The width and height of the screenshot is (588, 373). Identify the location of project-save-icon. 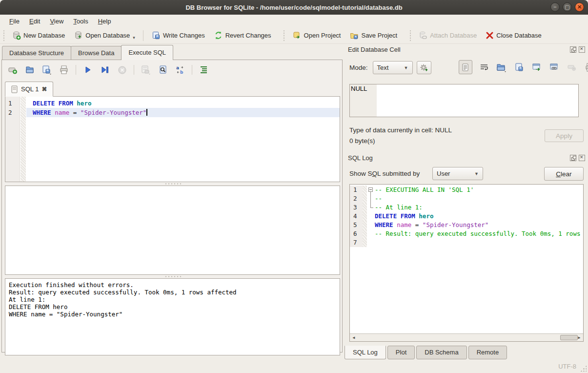
(354, 35).